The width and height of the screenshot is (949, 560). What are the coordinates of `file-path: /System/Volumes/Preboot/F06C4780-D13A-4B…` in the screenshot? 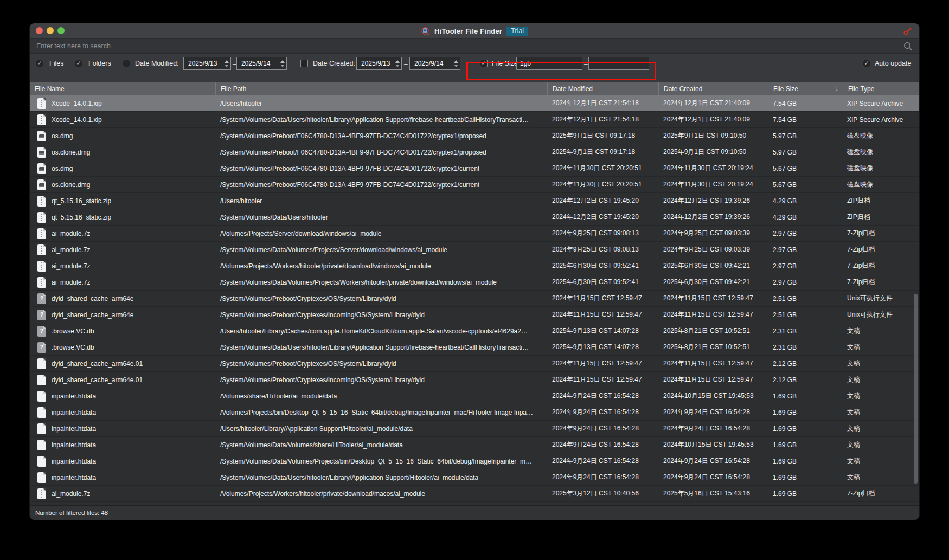 It's located at (350, 169).